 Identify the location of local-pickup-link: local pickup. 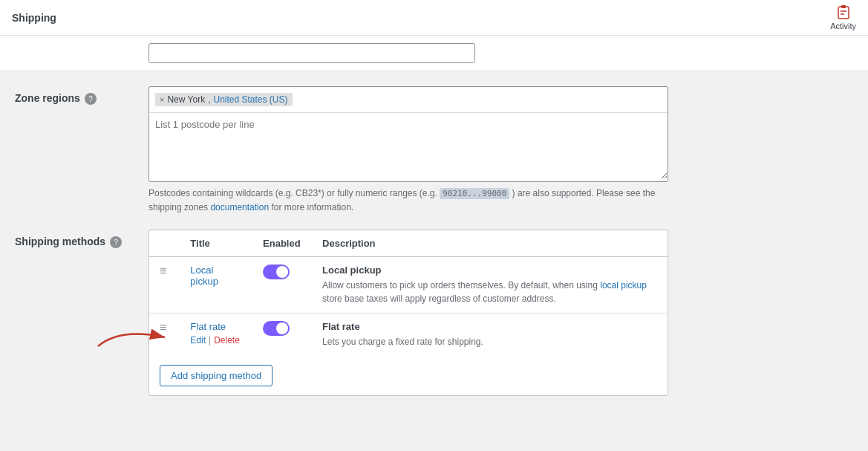
(624, 285).